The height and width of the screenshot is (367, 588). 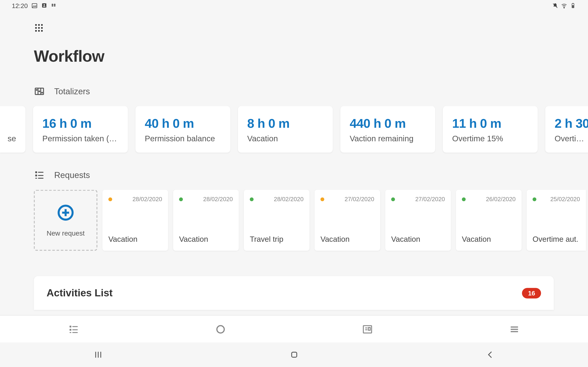 What do you see at coordinates (183, 130) in the screenshot?
I see `totalizer-card: 40 h 0 m Permission balance` at bounding box center [183, 130].